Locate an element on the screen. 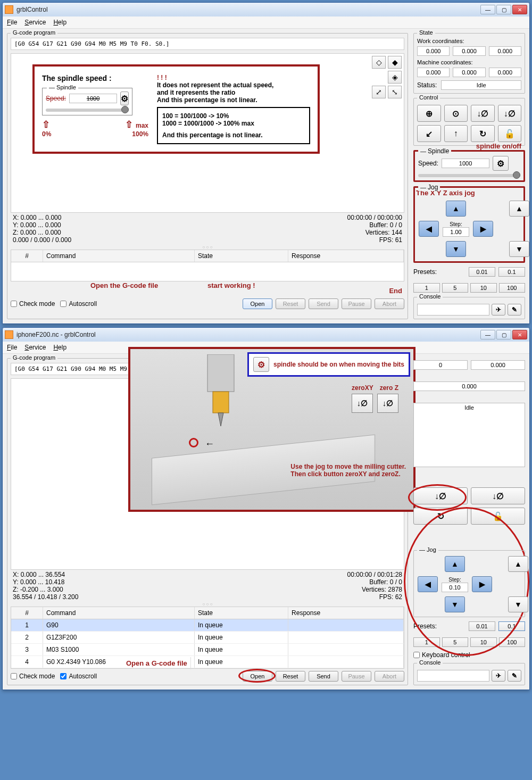 The height and width of the screenshot is (780, 532). view-iso-icon: ◈ is located at coordinates (395, 77).